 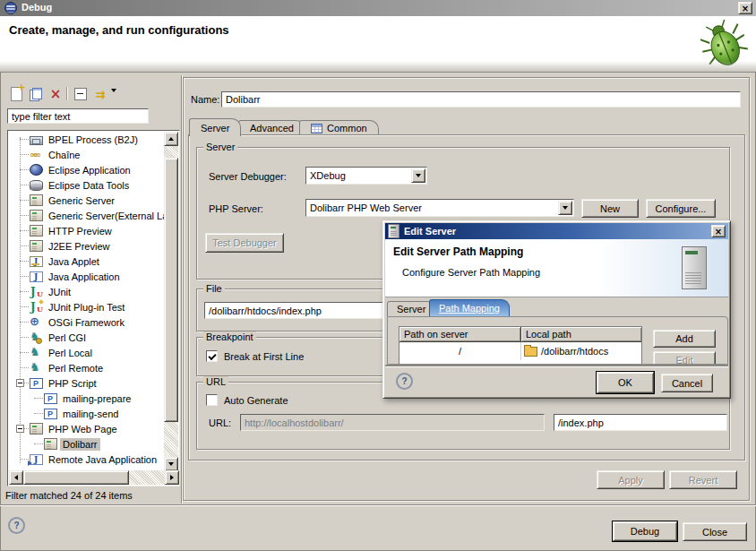 What do you see at coordinates (36, 155) in the screenshot?
I see `chain-icon` at bounding box center [36, 155].